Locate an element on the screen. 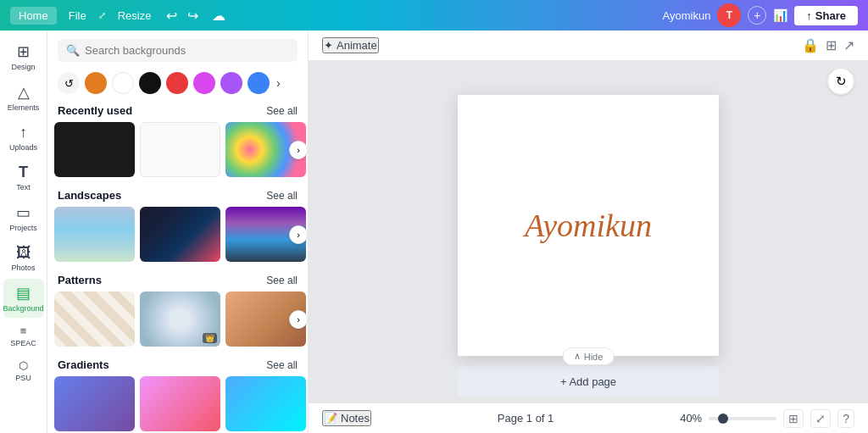 The image size is (868, 433). bottom-icons: ⊞ ⤢ ? is located at coordinates (819, 419).